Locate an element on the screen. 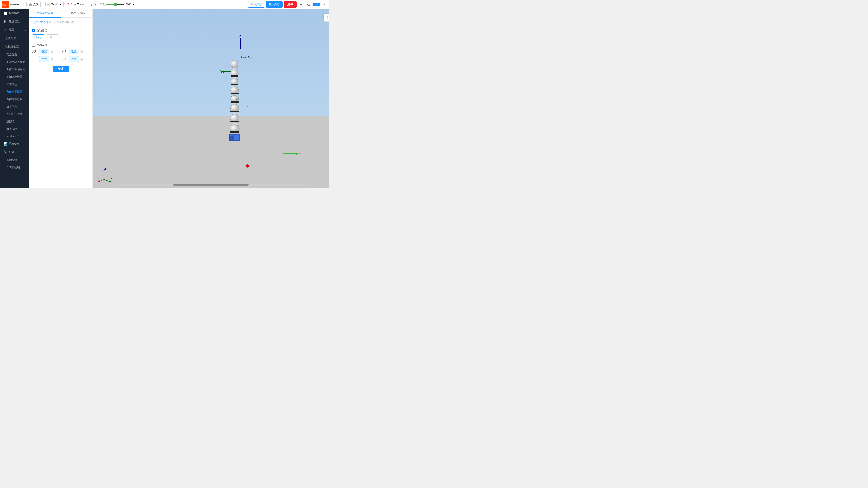 The image size is (868, 488). speed-value: 50% is located at coordinates (128, 5).